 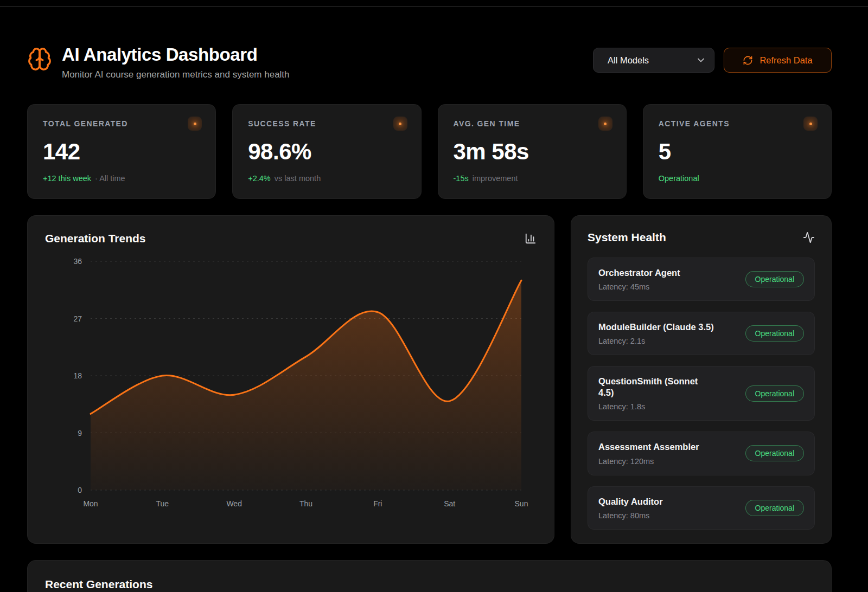 I want to click on activity-pulse-icon, so click(x=809, y=237).